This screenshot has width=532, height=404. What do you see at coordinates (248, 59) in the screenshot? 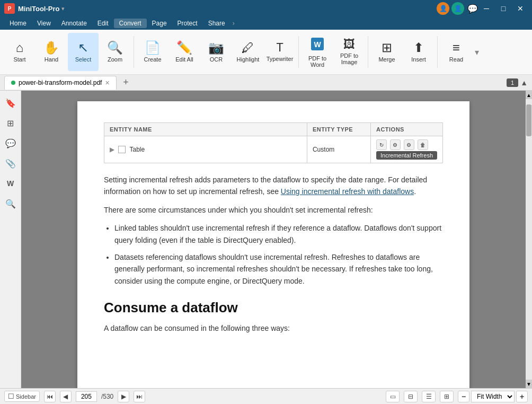
I see `tool-highlight-label: Highlight` at bounding box center [248, 59].